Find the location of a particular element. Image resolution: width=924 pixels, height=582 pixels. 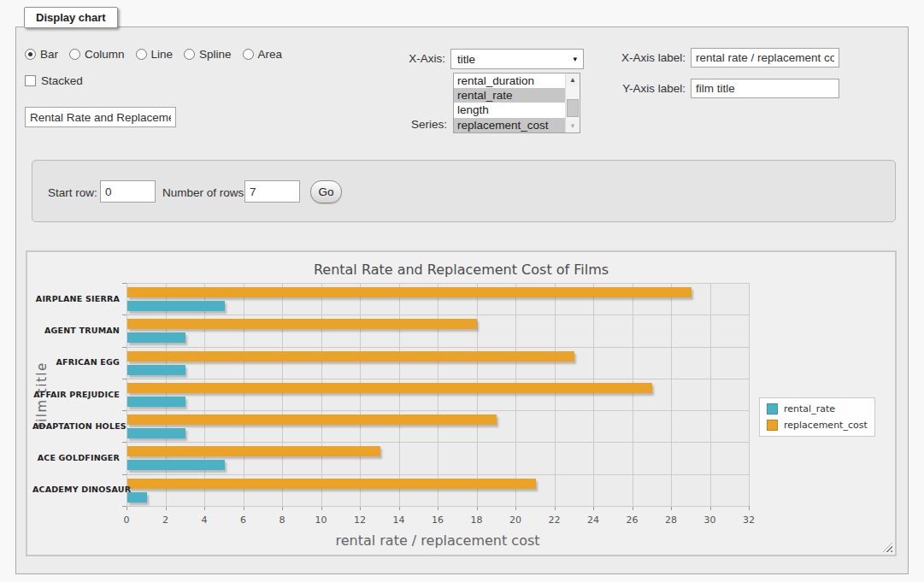

legend-entry-rental_rate: rental_rate is located at coordinates (817, 409).